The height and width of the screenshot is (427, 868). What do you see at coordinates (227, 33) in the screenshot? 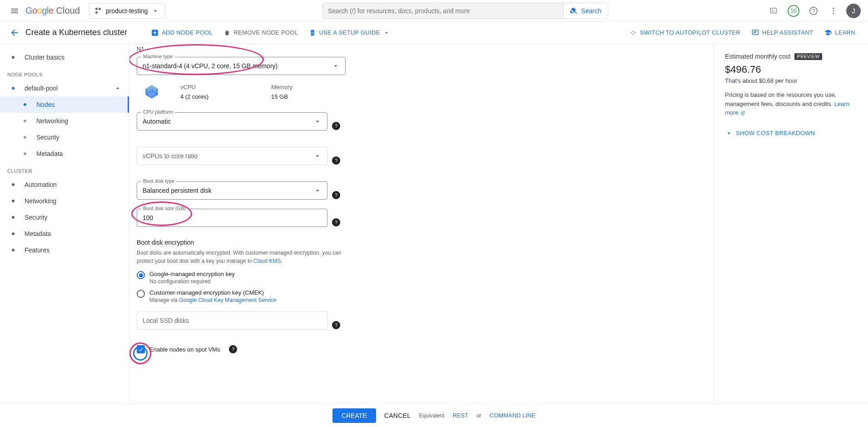
I see `trash-icon` at bounding box center [227, 33].